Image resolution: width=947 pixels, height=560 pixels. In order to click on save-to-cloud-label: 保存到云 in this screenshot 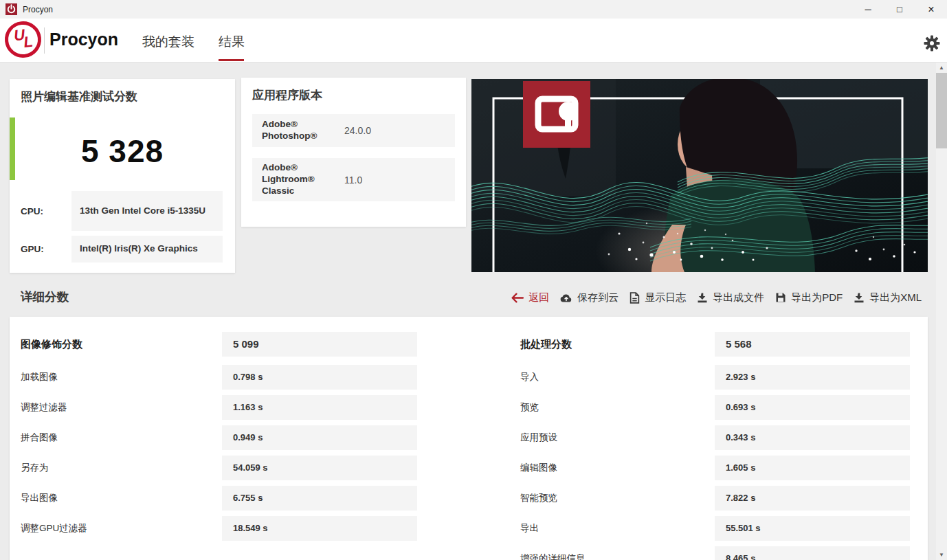, I will do `click(598, 298)`.